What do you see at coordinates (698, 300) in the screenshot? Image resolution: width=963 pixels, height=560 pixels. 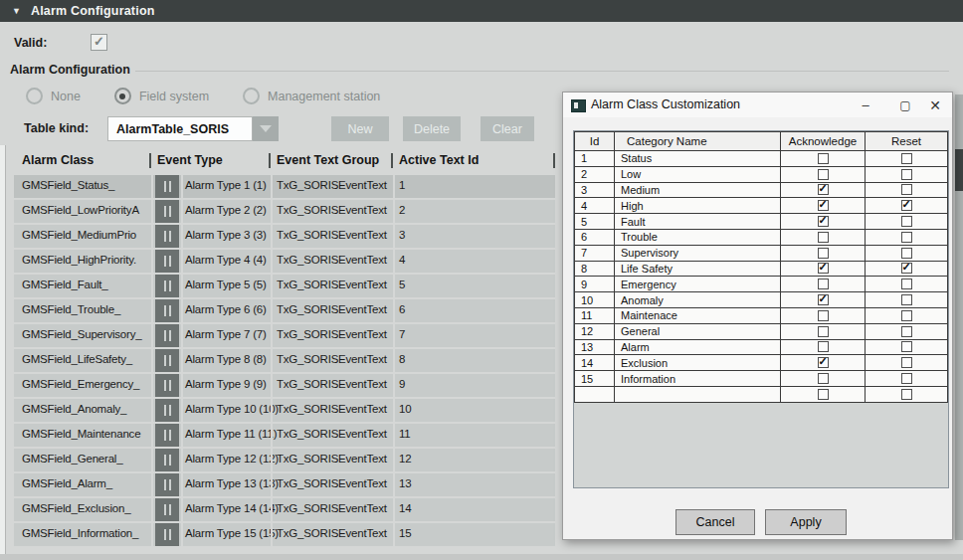 I see `category-name-cell: Anomaly` at bounding box center [698, 300].